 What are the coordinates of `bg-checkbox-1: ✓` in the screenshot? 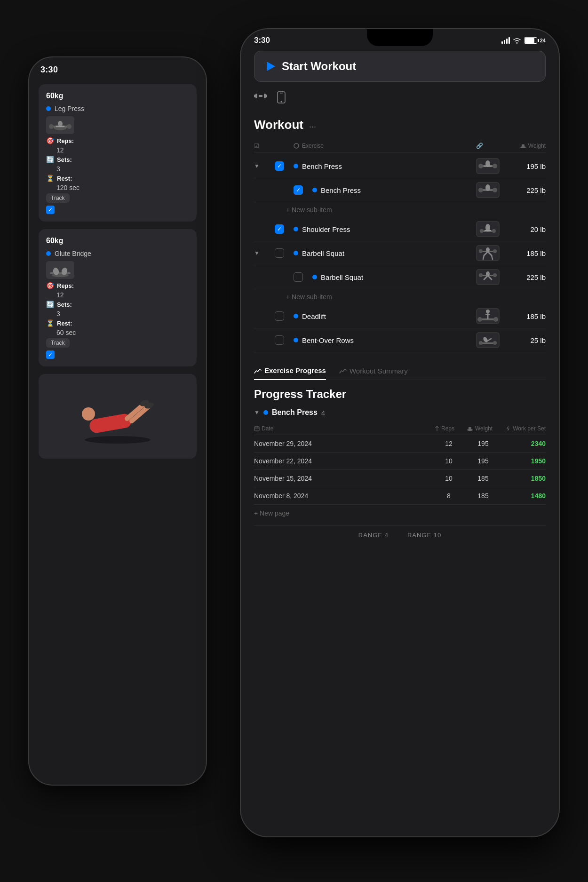 It's located at (50, 210).